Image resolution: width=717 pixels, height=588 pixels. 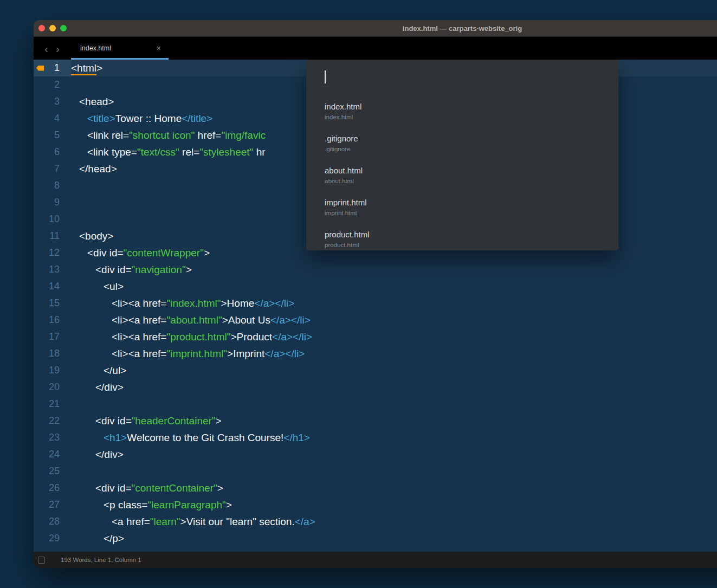 I want to click on line-number: 8, so click(x=52, y=185).